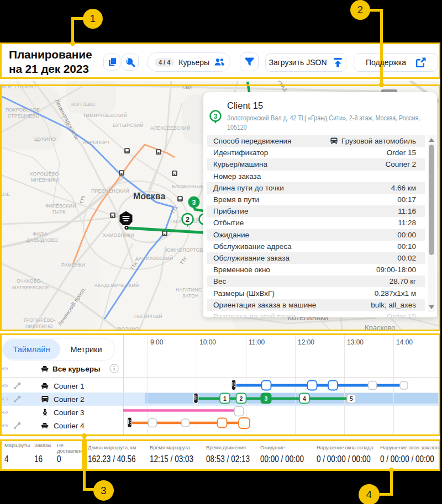 The width and height of the screenshot is (442, 504). What do you see at coordinates (188, 87) in the screenshot?
I see `svg-text: СВХ` at bounding box center [188, 87].